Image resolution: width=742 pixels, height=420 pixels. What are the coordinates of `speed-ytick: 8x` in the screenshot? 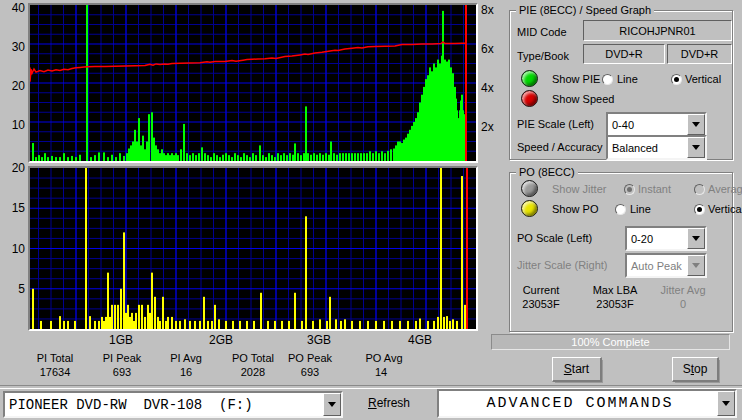 It's located at (491, 10).